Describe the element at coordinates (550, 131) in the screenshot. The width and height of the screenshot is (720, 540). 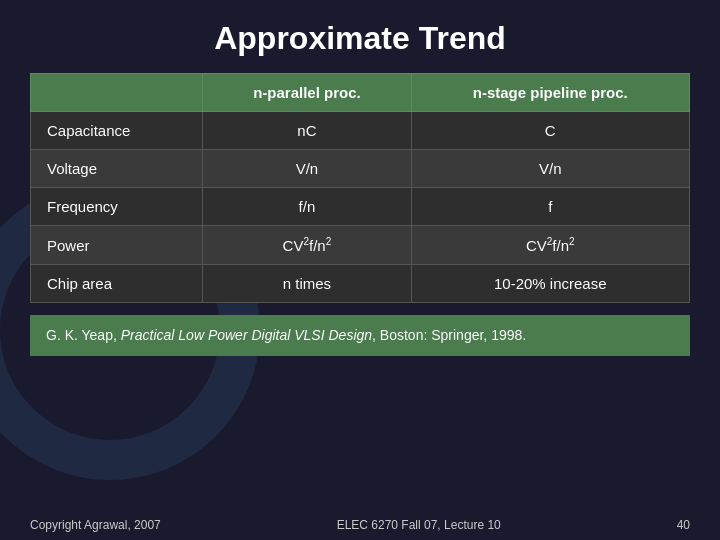
I see `row-col2: C` at that location.